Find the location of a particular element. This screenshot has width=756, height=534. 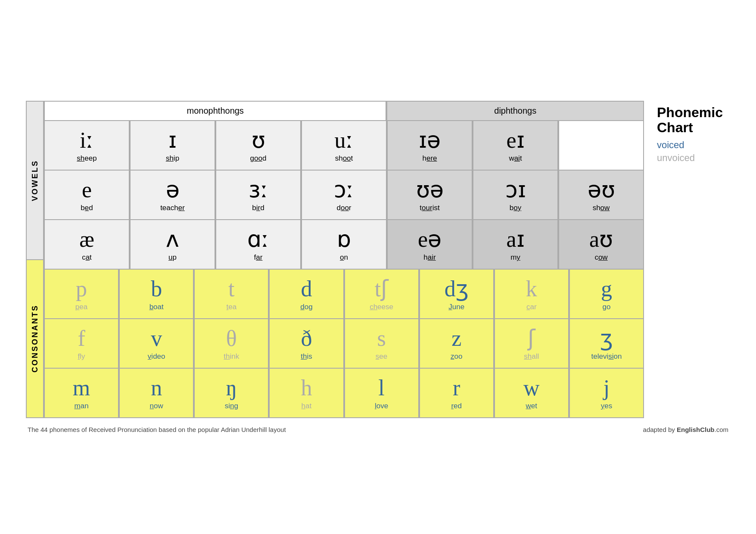

phoneme-symbol: ɜː is located at coordinates (258, 189).